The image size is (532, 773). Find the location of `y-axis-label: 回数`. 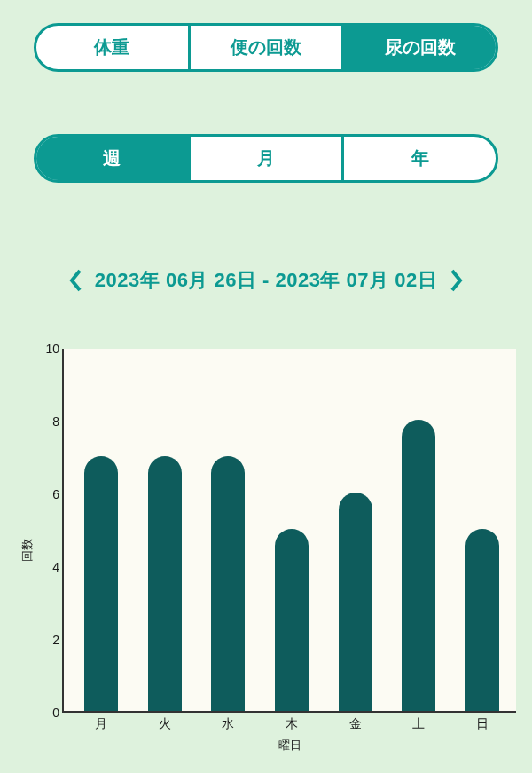

y-axis-label: 回数 is located at coordinates (27, 550).